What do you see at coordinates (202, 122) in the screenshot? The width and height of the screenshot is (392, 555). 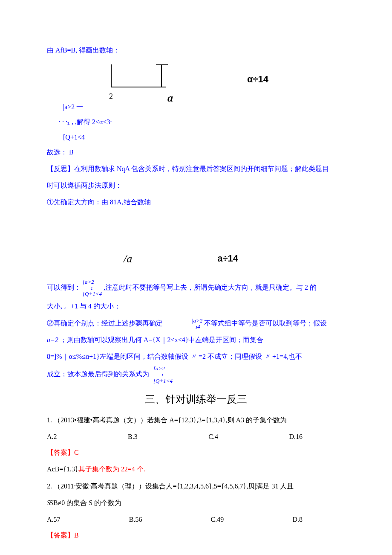 I see `brace-group-1: |a>2 一 · · ·₁ , ,解得 2<α<3· [Q+1<4` at bounding box center [202, 122].